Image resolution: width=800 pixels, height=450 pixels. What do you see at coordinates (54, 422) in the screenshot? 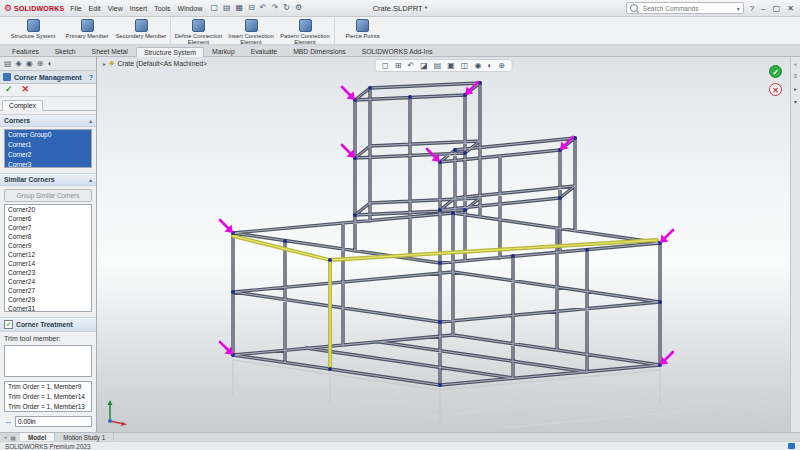
I see `offset-value-input` at bounding box center [54, 422].